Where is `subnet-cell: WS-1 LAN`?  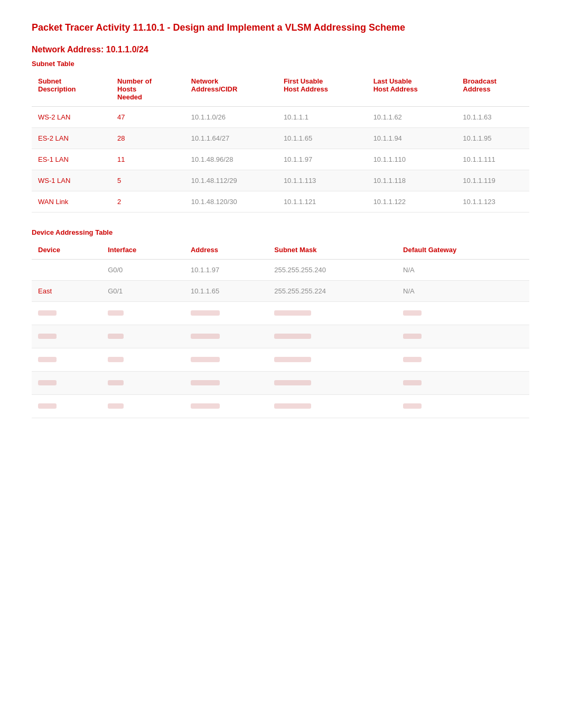
subnet-cell: WS-1 LAN is located at coordinates (71, 181).